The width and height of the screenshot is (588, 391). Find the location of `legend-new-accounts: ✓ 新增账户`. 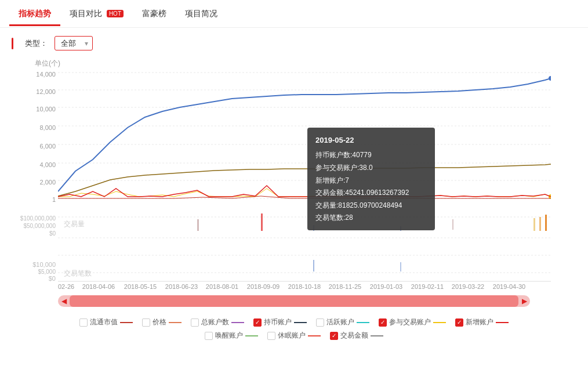

legend-new-accounts: ✓ 新增账户 is located at coordinates (482, 323).